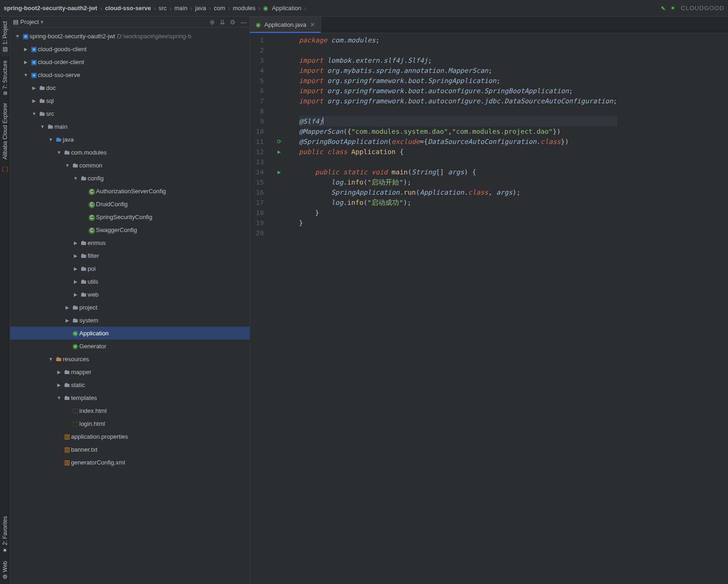 The width and height of the screenshot is (728, 584). What do you see at coordinates (458, 71) in the screenshot?
I see `code-line: import org.mybatis.spring.annotation.Map…` at bounding box center [458, 71].